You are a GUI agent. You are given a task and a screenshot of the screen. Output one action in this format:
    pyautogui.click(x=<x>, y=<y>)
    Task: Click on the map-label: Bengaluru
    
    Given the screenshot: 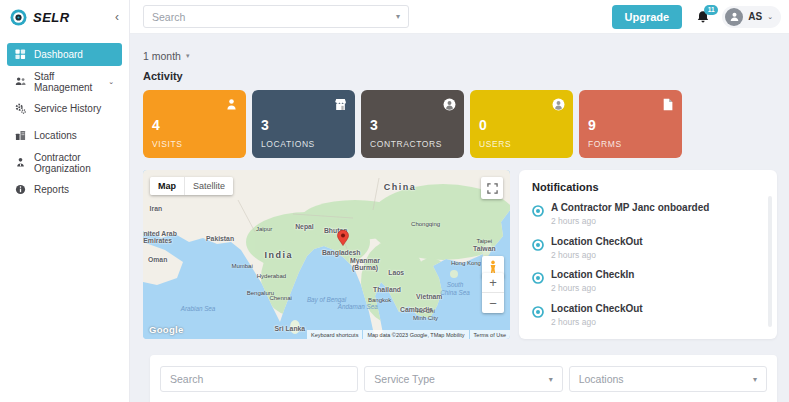 What is the action you would take?
    pyautogui.click(x=260, y=294)
    